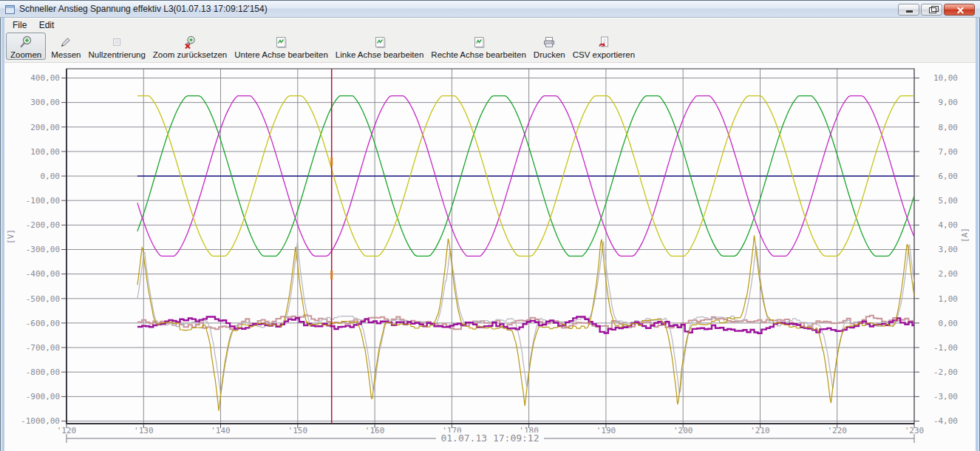  What do you see at coordinates (66, 55) in the screenshot?
I see `toolbar-button-label: Messen` at bounding box center [66, 55].